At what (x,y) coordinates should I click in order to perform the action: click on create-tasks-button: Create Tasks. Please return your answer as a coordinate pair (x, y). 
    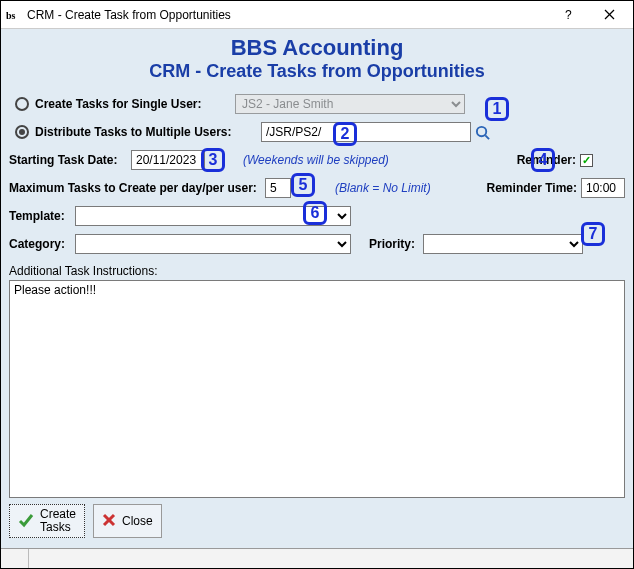
    Looking at the image, I should click on (47, 521).